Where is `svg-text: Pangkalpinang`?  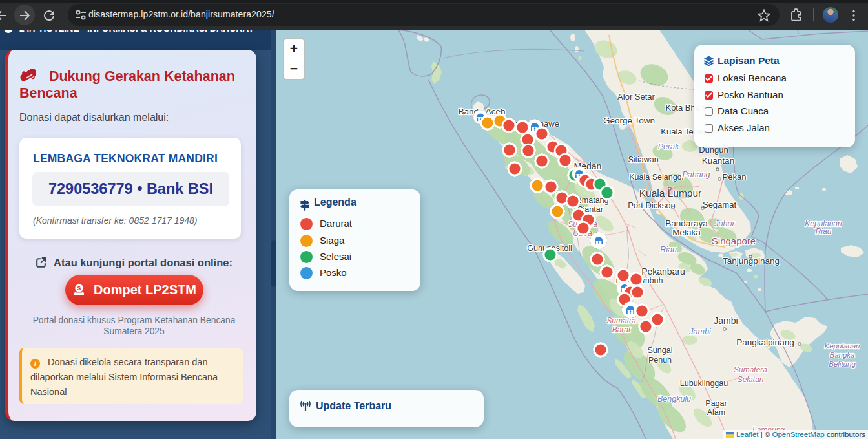 svg-text: Pangkalpinang is located at coordinates (765, 343).